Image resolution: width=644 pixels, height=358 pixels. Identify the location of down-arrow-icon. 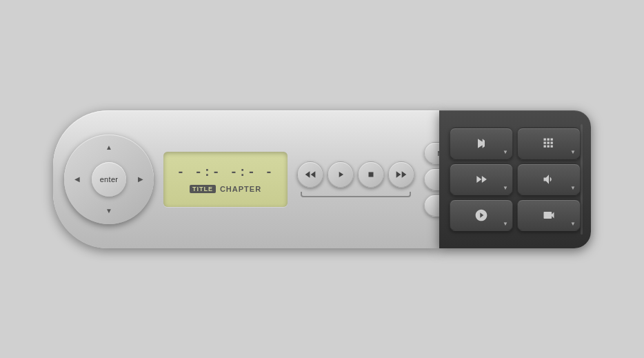
(109, 211).